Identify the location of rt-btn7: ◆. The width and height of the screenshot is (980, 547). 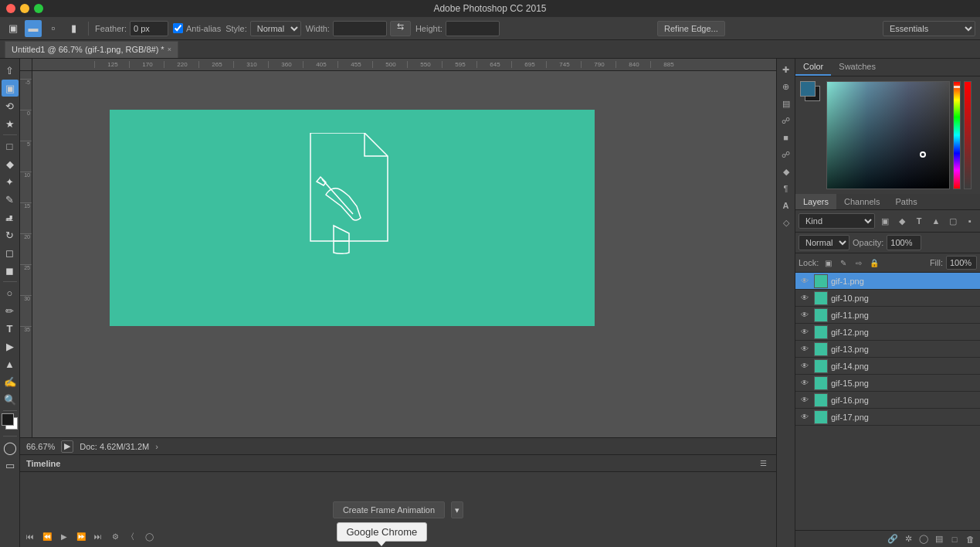
(786, 172).